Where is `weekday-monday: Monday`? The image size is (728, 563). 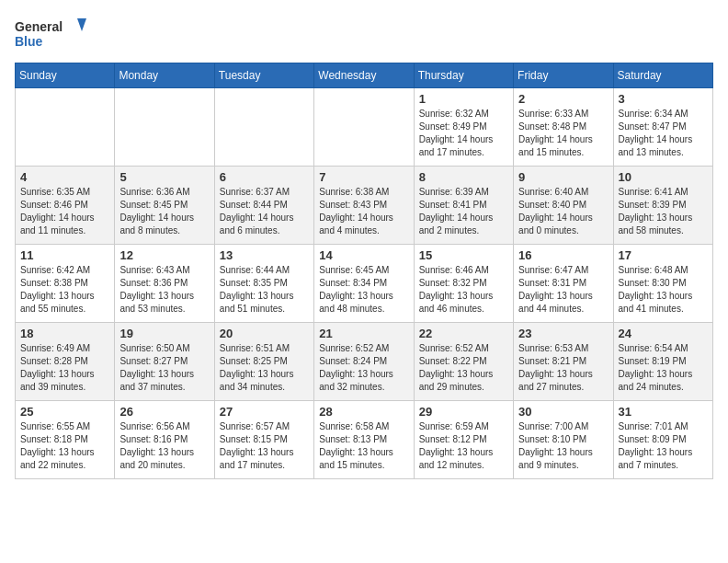
weekday-monday: Monday is located at coordinates (165, 75).